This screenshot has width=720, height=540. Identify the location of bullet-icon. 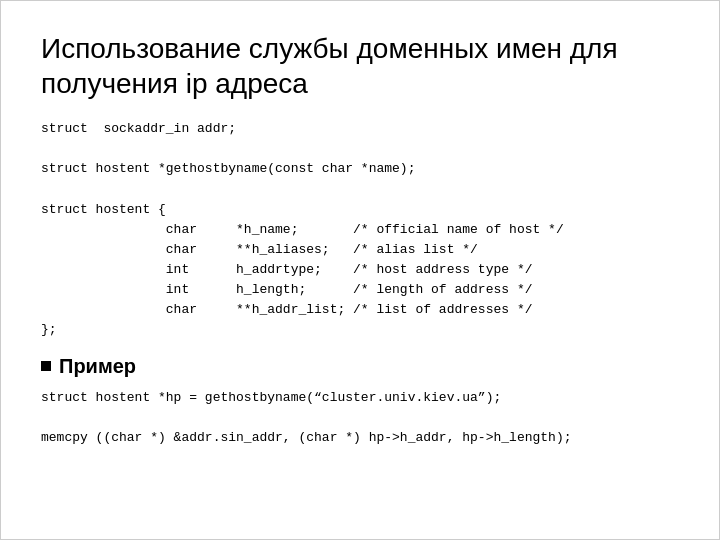
(46, 366).